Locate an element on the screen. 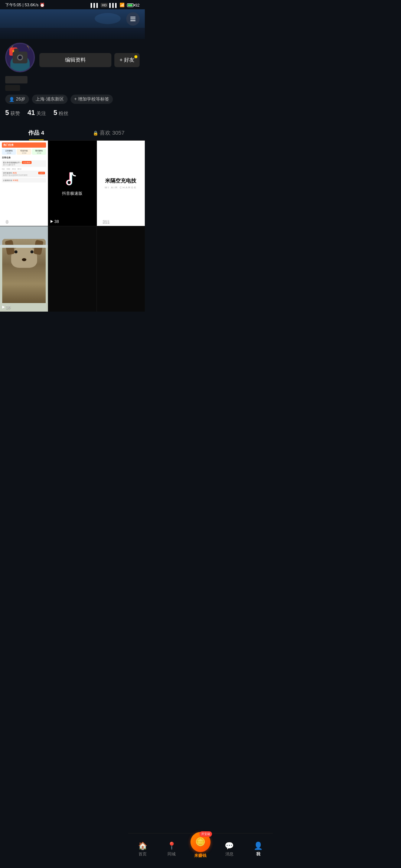 The height and width of the screenshot is (868, 401). play-count-1: 0 is located at coordinates (5, 221).